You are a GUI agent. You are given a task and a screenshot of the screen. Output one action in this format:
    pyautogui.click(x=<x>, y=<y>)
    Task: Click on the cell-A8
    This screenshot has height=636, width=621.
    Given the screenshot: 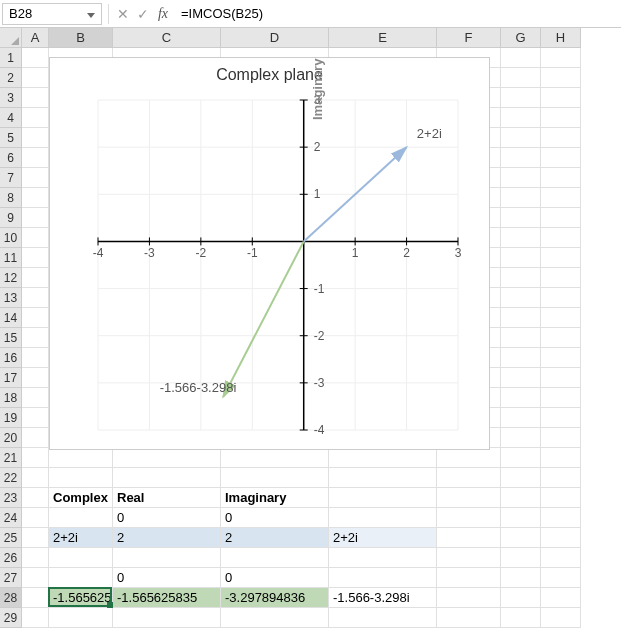 What is the action you would take?
    pyautogui.click(x=36, y=198)
    